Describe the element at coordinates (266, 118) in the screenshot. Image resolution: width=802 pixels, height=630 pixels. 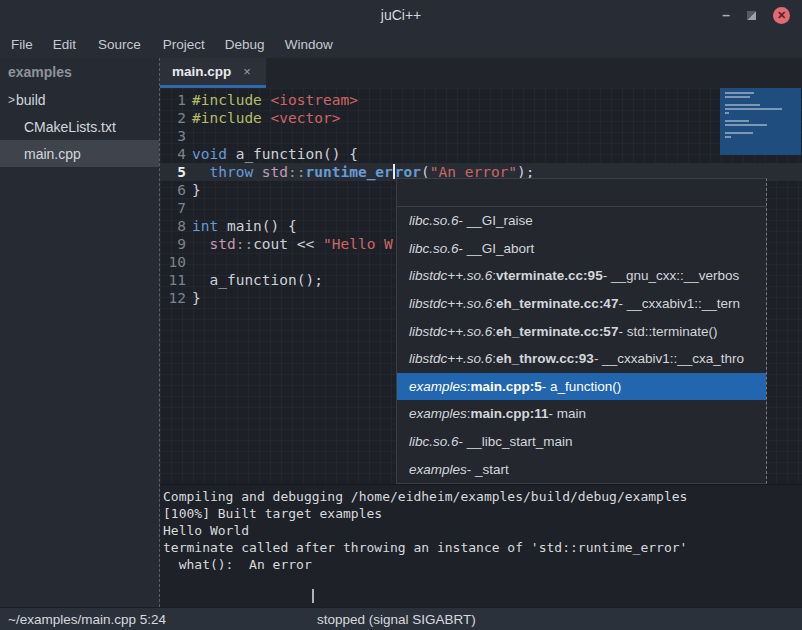
I see `code-text: #include <vector>` at that location.